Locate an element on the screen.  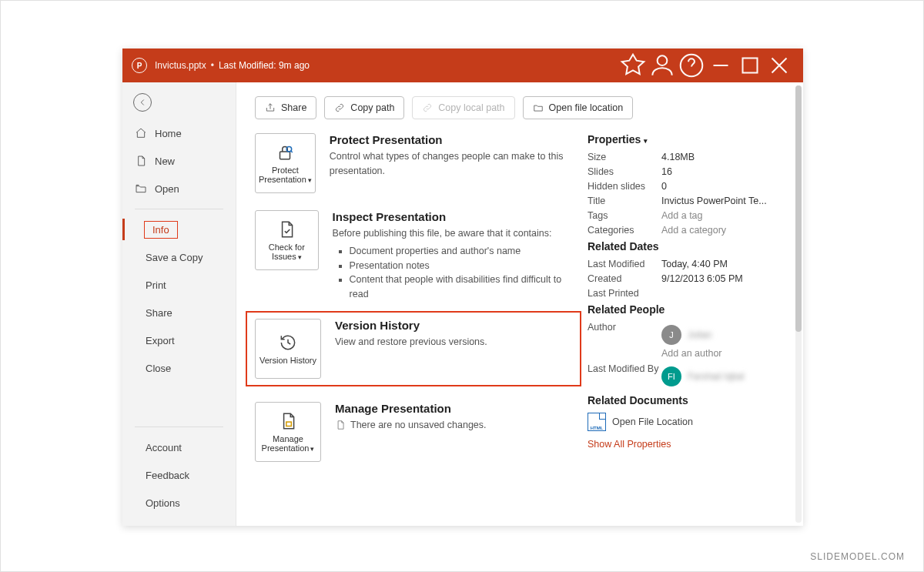
copy-path-button: Copy path is located at coordinates (364, 108).